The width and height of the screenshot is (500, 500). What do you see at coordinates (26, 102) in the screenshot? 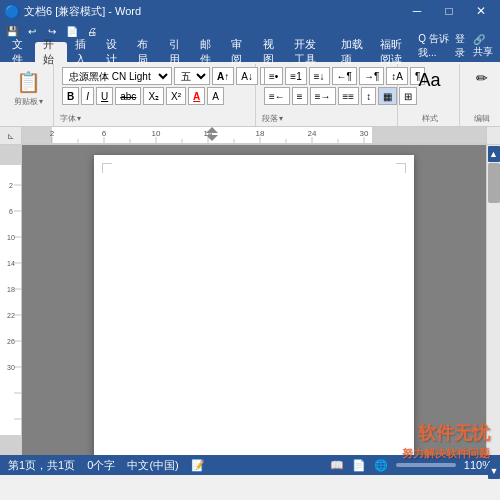
I see `clipboard-label: 剪贴板` at bounding box center [26, 102].